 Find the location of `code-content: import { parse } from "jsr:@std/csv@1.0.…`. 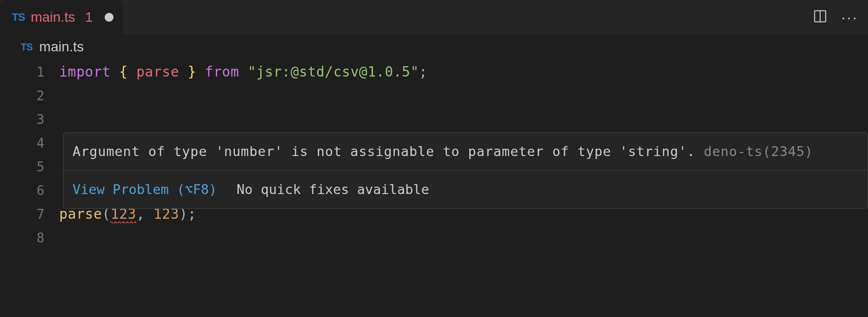

code-content: import { parse } from "jsr:@std/csv@1.0.… is located at coordinates (243, 72).